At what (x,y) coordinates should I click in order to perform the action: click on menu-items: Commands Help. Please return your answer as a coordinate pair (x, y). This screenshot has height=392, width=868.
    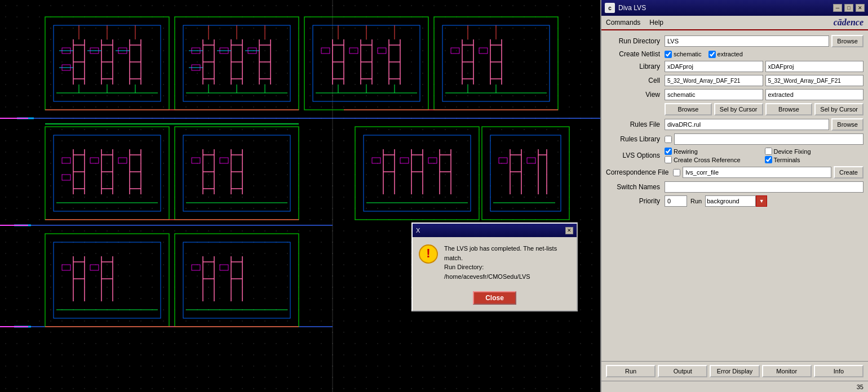
    Looking at the image, I should click on (635, 23).